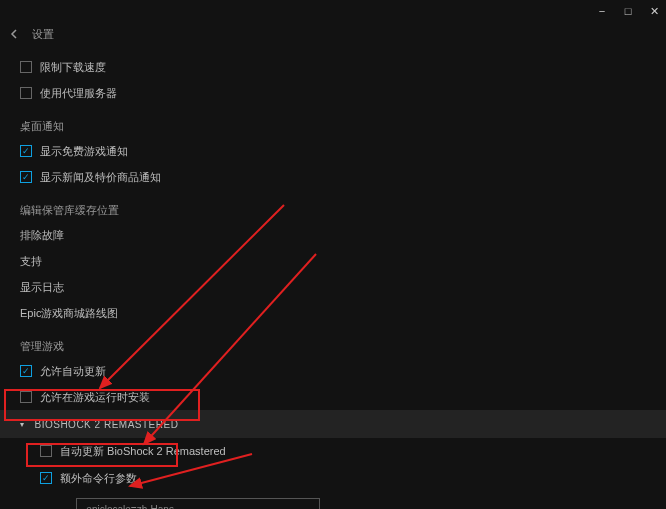 The width and height of the screenshot is (666, 509). Describe the element at coordinates (333, 11) in the screenshot. I see `window-titlebar: − □ ✕` at that location.